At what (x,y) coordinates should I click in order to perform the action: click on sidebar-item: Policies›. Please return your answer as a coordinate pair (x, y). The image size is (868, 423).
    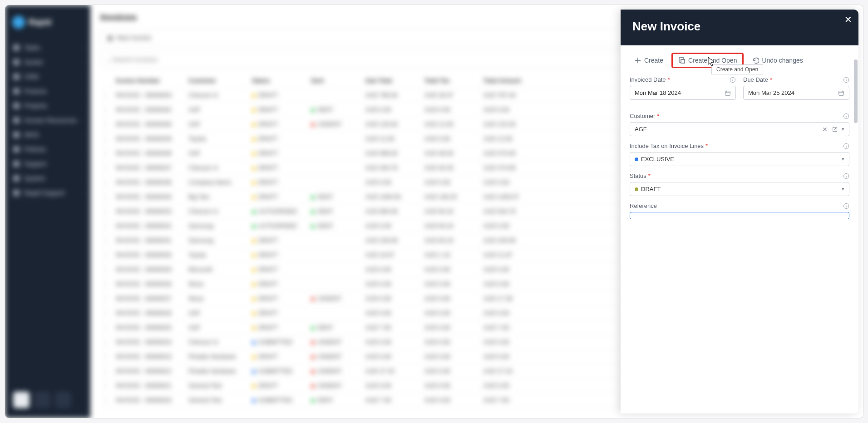
    Looking at the image, I should click on (48, 149).